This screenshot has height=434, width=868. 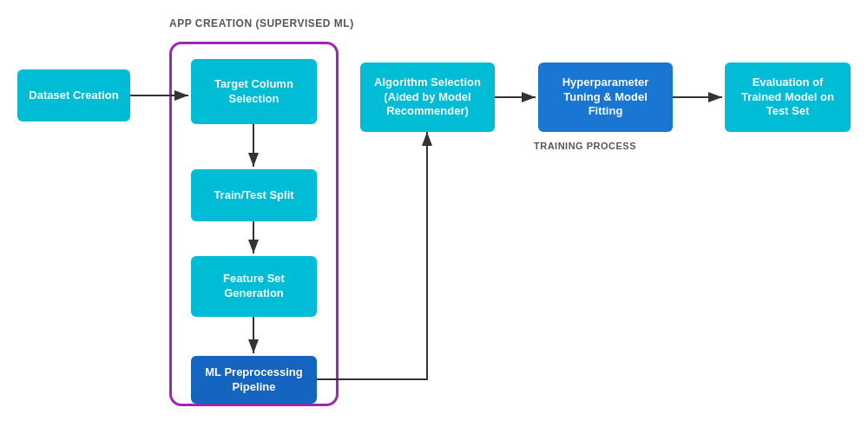 I want to click on train-test-split-node: Train/Test Split, so click(x=253, y=195).